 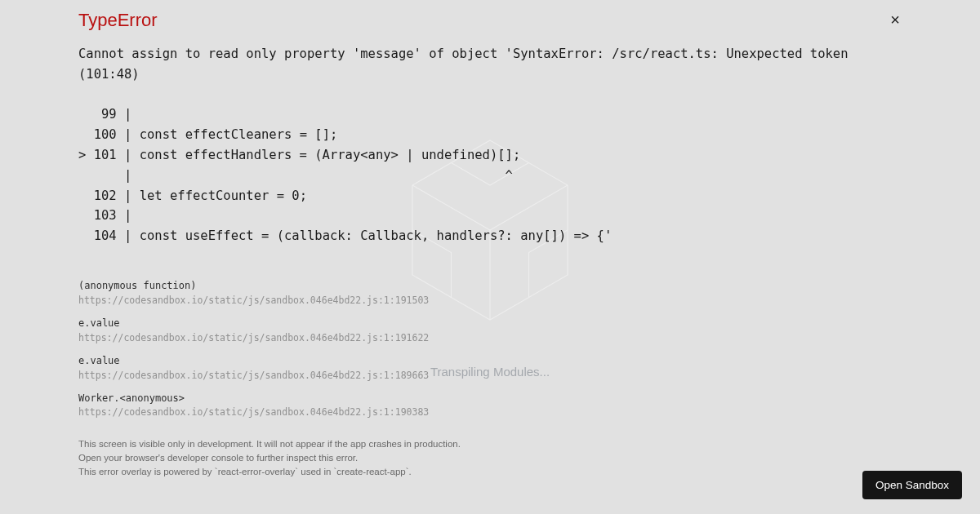 What do you see at coordinates (490, 472) in the screenshot?
I see `footer-note-line: This error overlay is powered by `react-…` at bounding box center [490, 472].